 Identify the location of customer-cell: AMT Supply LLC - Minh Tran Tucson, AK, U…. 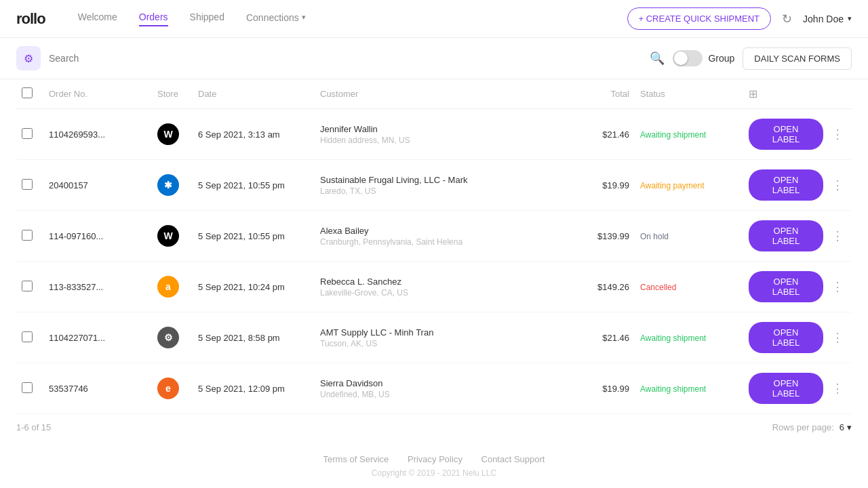
(441, 338).